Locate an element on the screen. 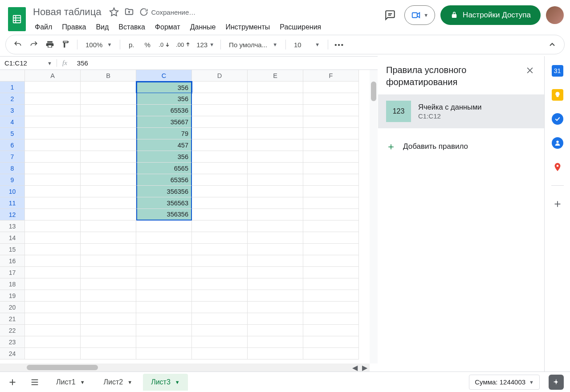  row-header: 10 is located at coordinates (12, 192).